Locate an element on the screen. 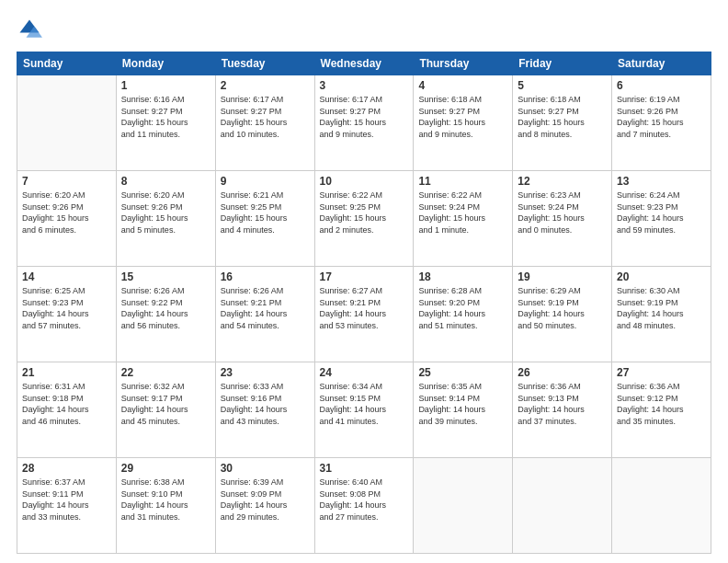  day-info: Sunrise: 6:16 AM Sunset: 9:27 PM Dayligh… is located at coordinates (165, 117).